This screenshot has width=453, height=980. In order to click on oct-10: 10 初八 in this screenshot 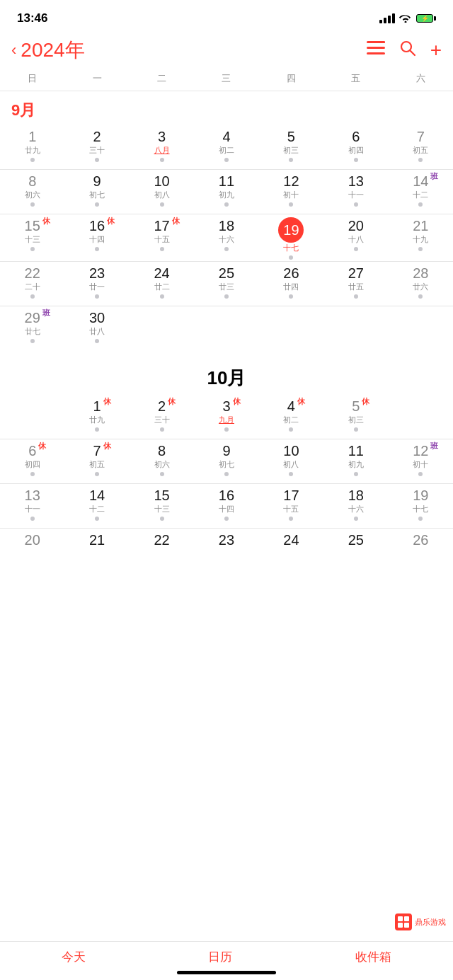, I will do `click(292, 461)`.